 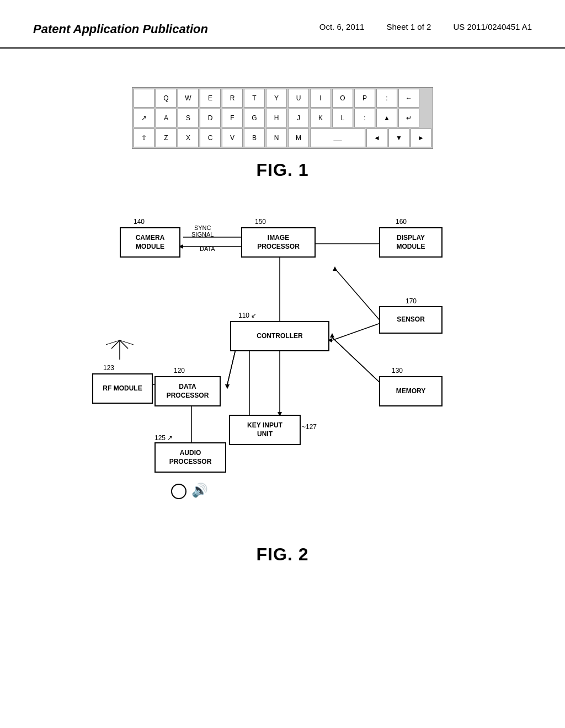 I want to click on keyboard-row-1: Q W E R T Y U I O P : ←, so click(x=282, y=98).